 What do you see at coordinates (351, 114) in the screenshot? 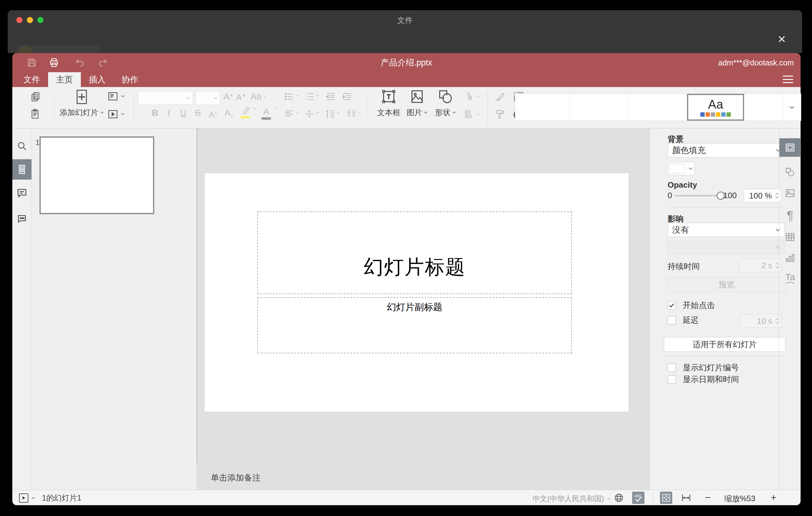
I see `columns-icon` at bounding box center [351, 114].